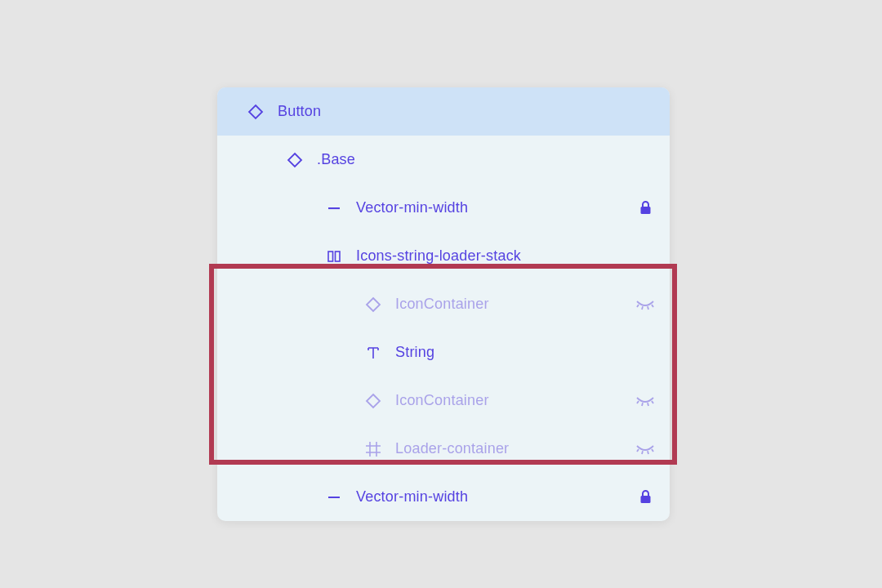  I want to click on horizontal-stack-icon, so click(334, 256).